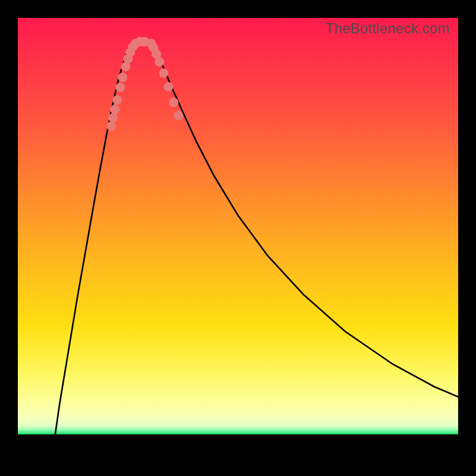 Image resolution: width=476 pixels, height=476 pixels. I want to click on scatter-dots, so click(145, 84).